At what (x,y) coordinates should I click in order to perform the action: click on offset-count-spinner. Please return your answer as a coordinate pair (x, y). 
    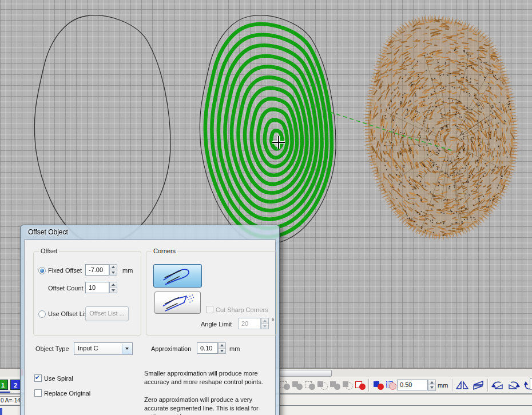
    Looking at the image, I should click on (113, 288).